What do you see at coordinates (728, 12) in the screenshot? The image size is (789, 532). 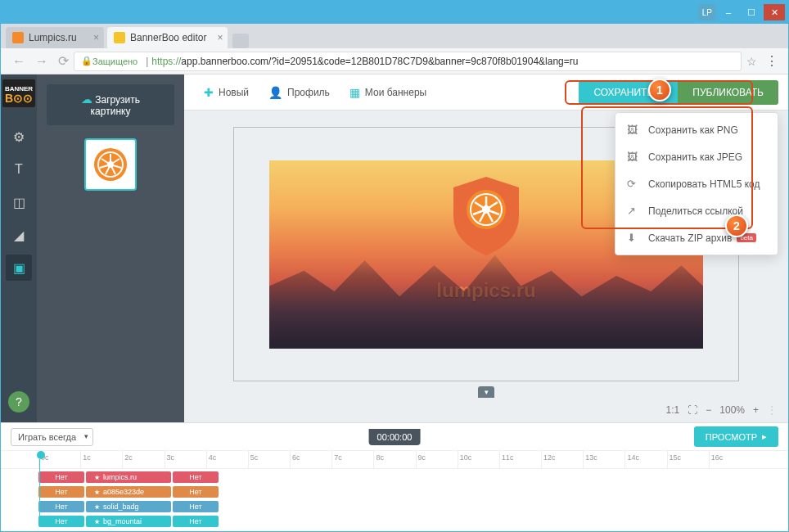 I see `minimize-button: –` at bounding box center [728, 12].